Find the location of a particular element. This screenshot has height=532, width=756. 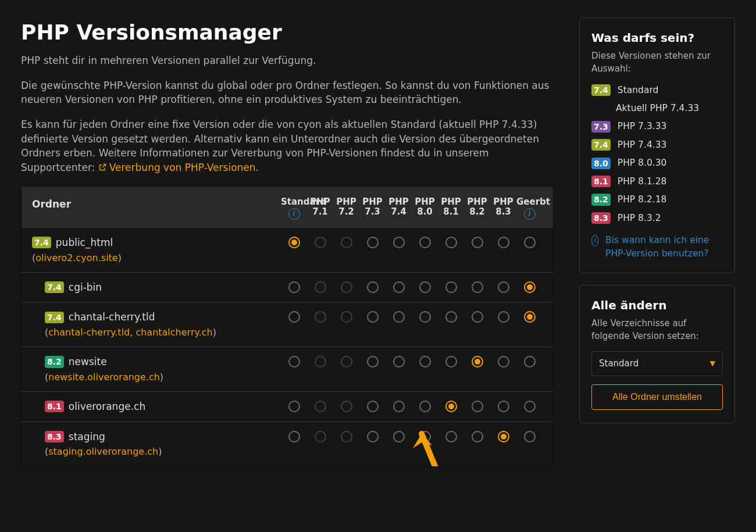

chevron-down-icon: ▼ is located at coordinates (713, 364).